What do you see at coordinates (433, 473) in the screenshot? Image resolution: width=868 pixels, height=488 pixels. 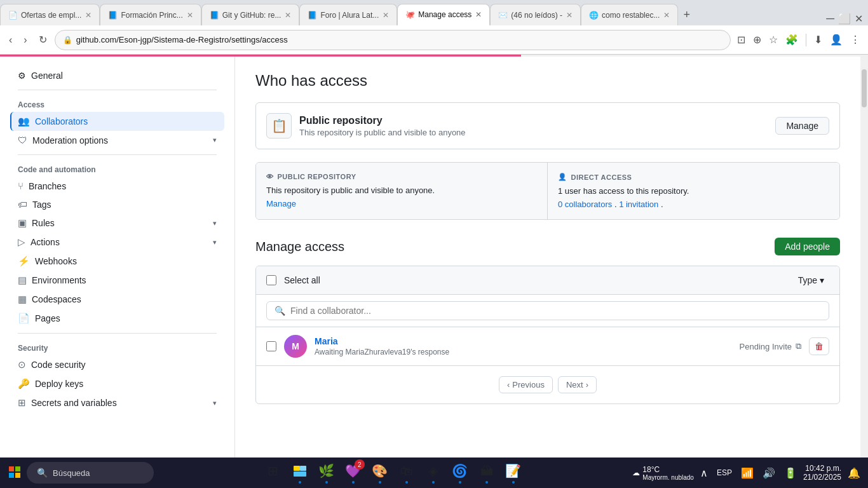 I see `taskbar-app-app7: ◈` at bounding box center [433, 473].